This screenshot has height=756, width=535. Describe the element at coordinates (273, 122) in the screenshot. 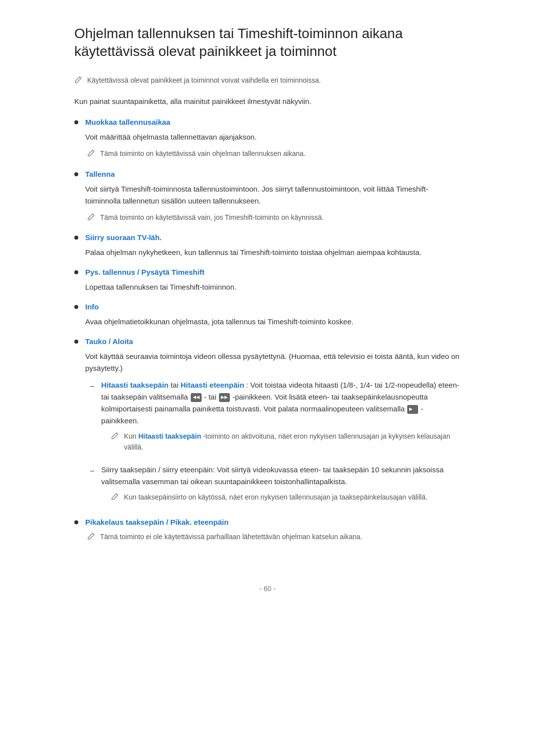

I see `section-title-muokkaa: Muokkaa tallennusaikaa` at that location.